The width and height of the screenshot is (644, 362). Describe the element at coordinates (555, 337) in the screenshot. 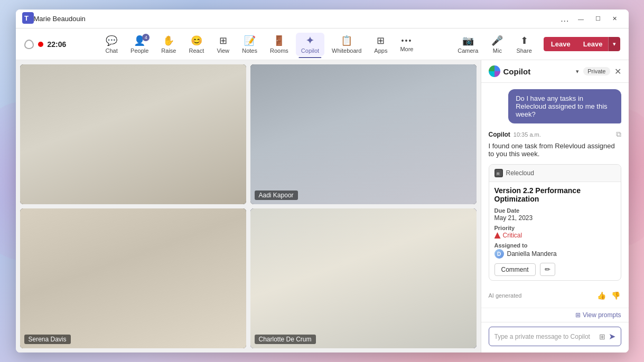

I see `copilot-input-box: ⊞ ➤` at that location.